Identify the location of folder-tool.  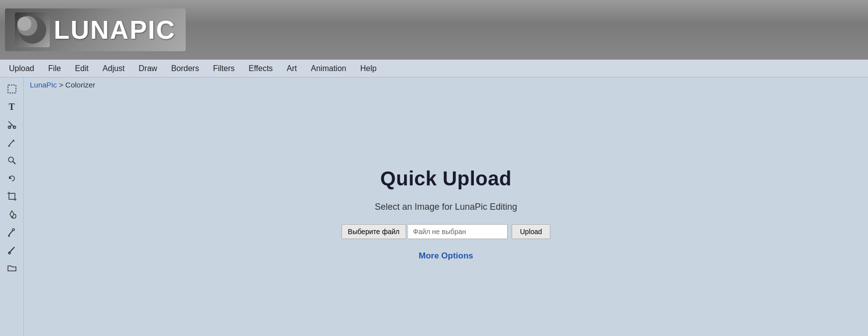
(12, 268).